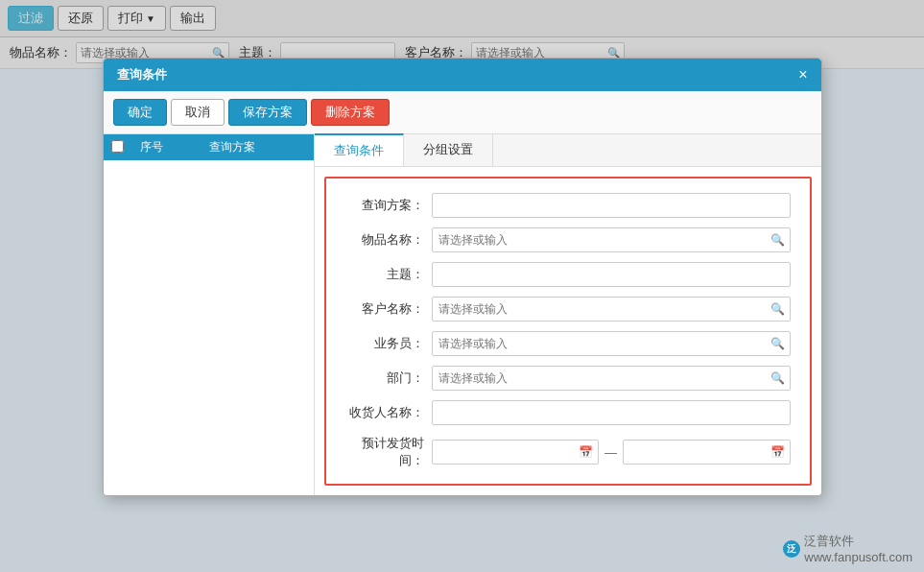  What do you see at coordinates (777, 309) in the screenshot?
I see `customer-form-search-icon: 🔍` at bounding box center [777, 309].